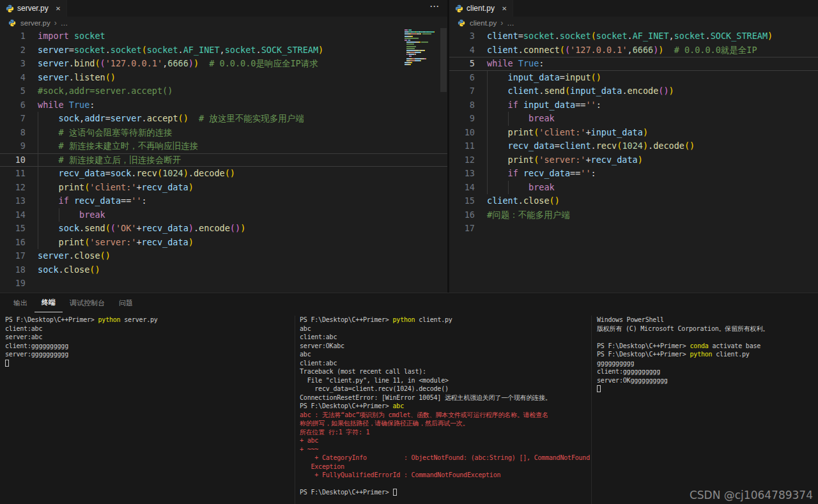 The height and width of the screenshot is (504, 818). Describe the element at coordinates (224, 270) in the screenshot. I see `code-line-18: 18sock.close()` at that location.